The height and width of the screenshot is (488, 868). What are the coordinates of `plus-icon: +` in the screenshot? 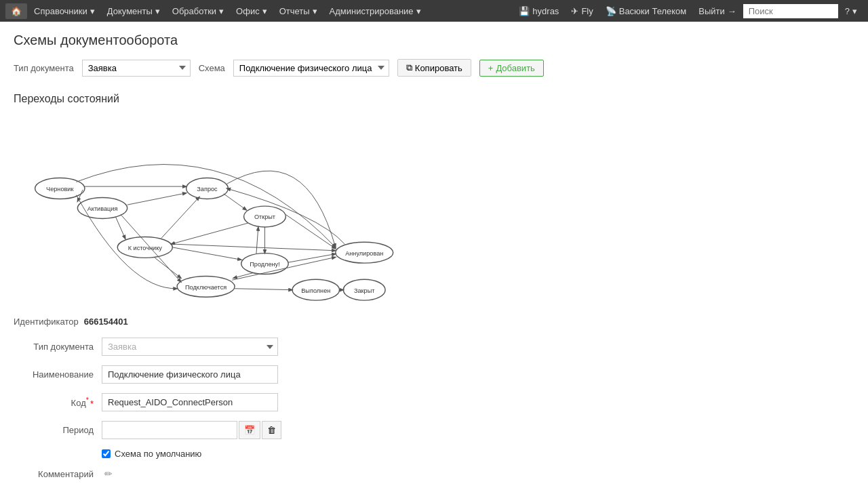 It's located at (491, 68).